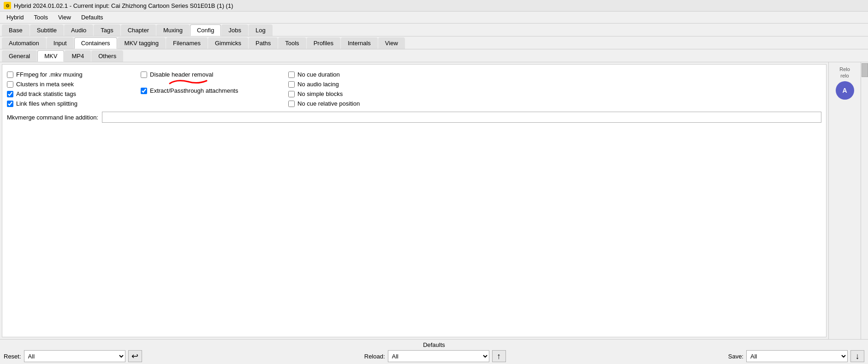 The image size is (868, 364). Describe the element at coordinates (53, 117) in the screenshot. I see `cmd-line-label: Mkvmerge command line addition:` at that location.